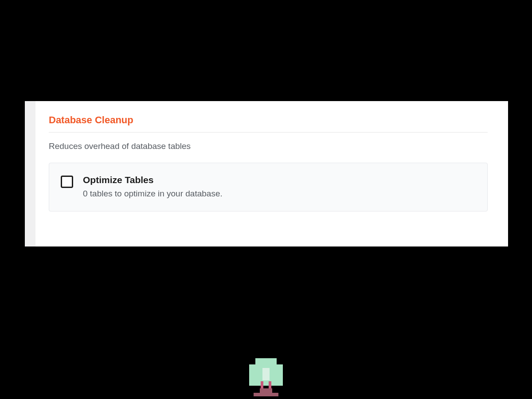 This screenshot has height=399, width=532. Describe the element at coordinates (268, 120) in the screenshot. I see `section-title: Database Cleanup` at that location.